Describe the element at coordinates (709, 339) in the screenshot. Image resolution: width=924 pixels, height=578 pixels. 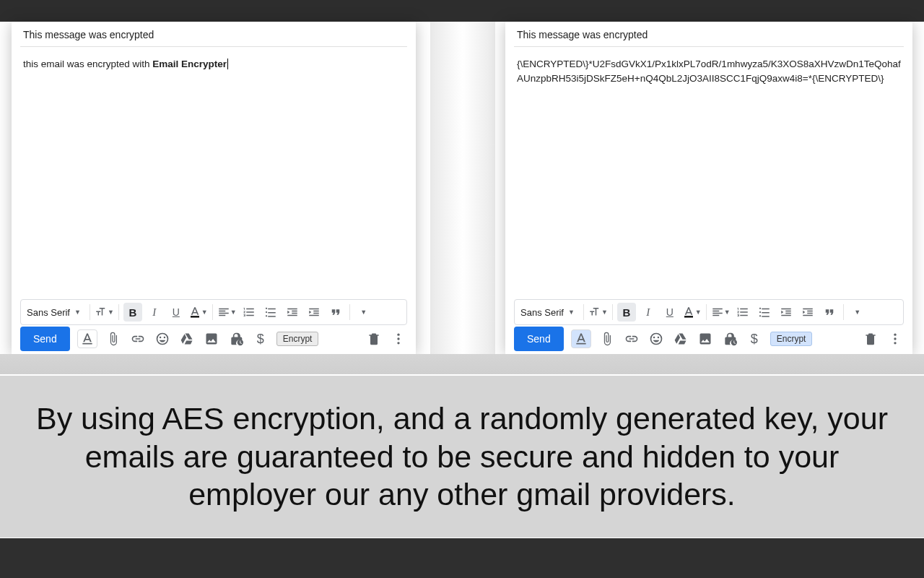
I see `compose-action-bar: Send $ Encrypt` at that location.